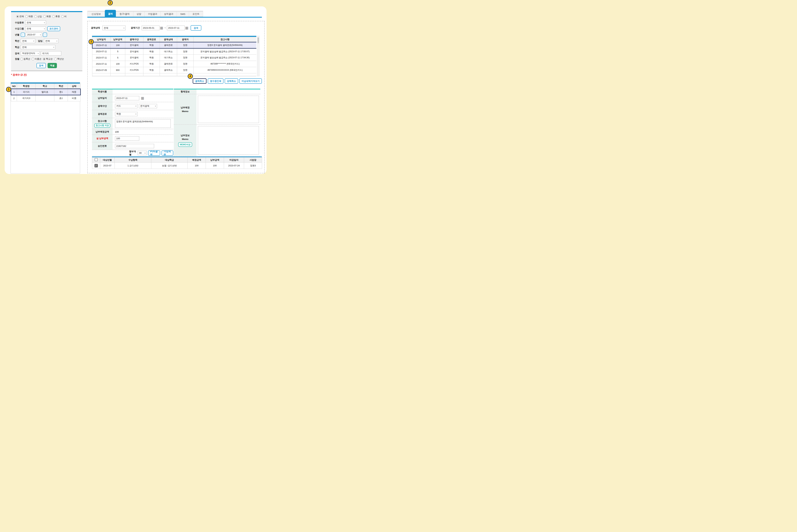 This screenshot has width=797, height=532. I want to click on student-name-value, so click(143, 92).